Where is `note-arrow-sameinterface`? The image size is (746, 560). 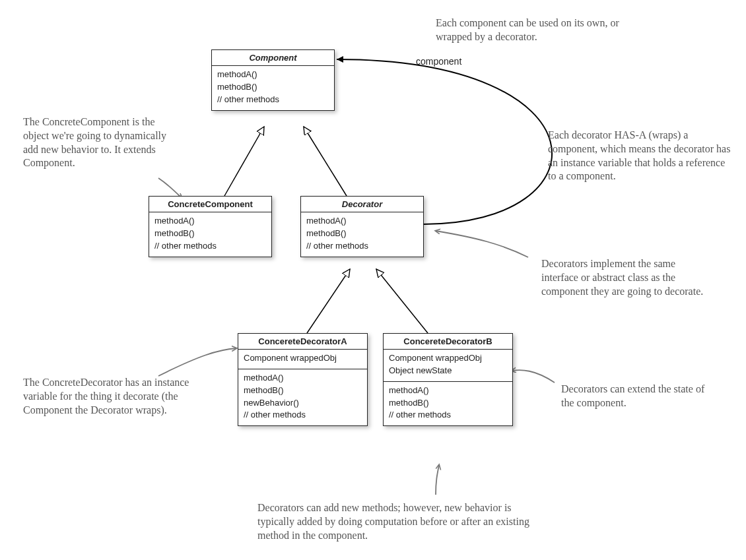
note-arrow-sameinterface is located at coordinates (482, 244).